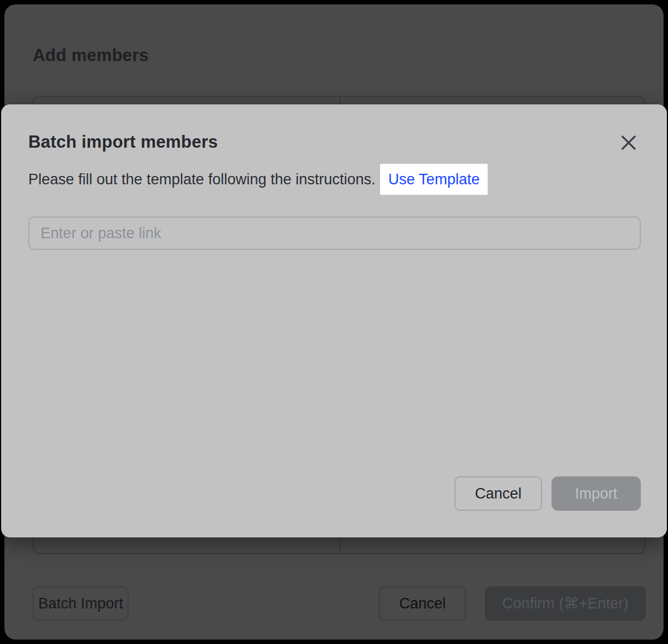 The width and height of the screenshot is (668, 644). What do you see at coordinates (423, 603) in the screenshot?
I see `background-cancel-button: Cancel` at bounding box center [423, 603].